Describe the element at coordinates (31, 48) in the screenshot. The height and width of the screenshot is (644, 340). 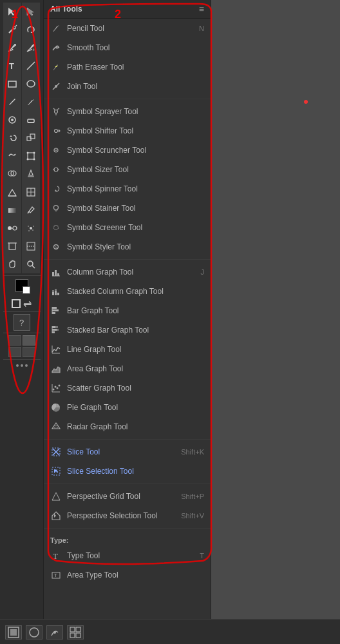
I see `add-anchor-tool-btn: +` at that location.